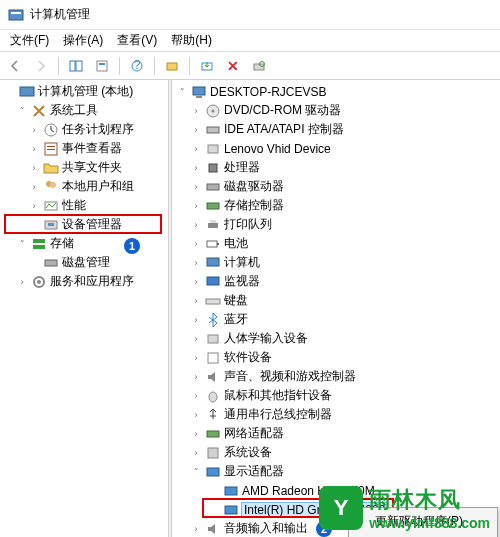  What do you see at coordinates (137, 66) in the screenshot?
I see `help-button: ?` at bounding box center [137, 66].